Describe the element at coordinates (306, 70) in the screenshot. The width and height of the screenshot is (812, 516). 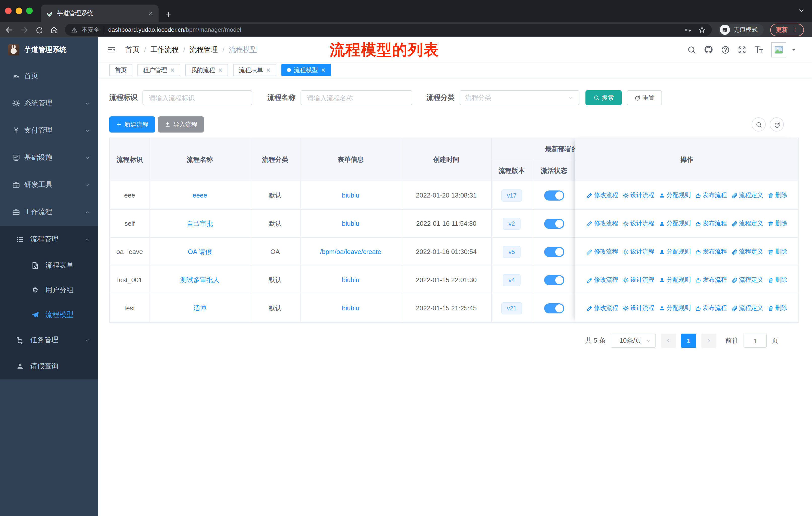
I see `tag-process-model: 流程模型 ✕` at that location.